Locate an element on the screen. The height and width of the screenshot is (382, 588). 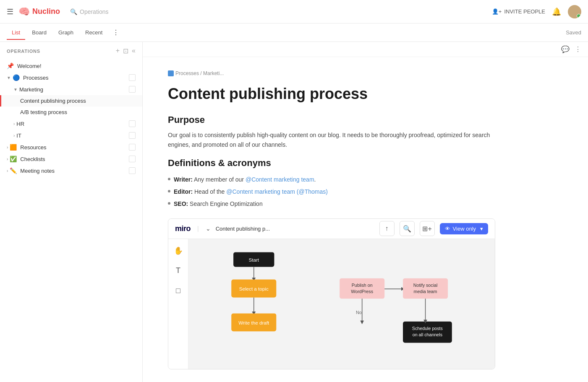
sidebar-item-resources: › 🟧 Resources is located at coordinates (71, 147).